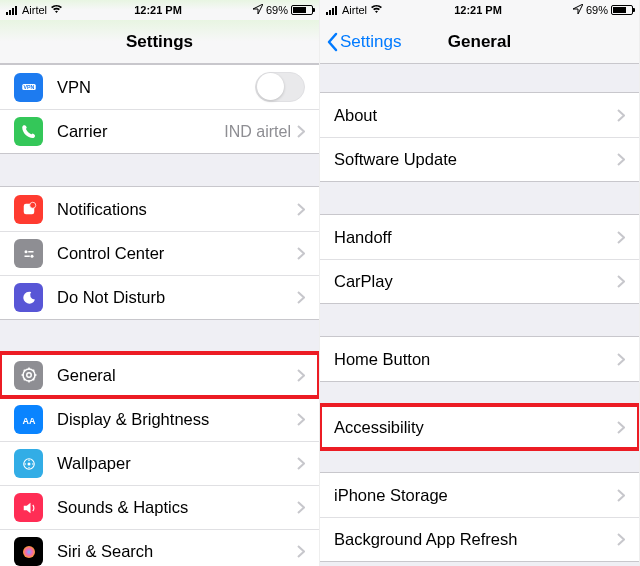 The image size is (640, 566). I want to click on status-time: 12:21 PM, so click(478, 10).